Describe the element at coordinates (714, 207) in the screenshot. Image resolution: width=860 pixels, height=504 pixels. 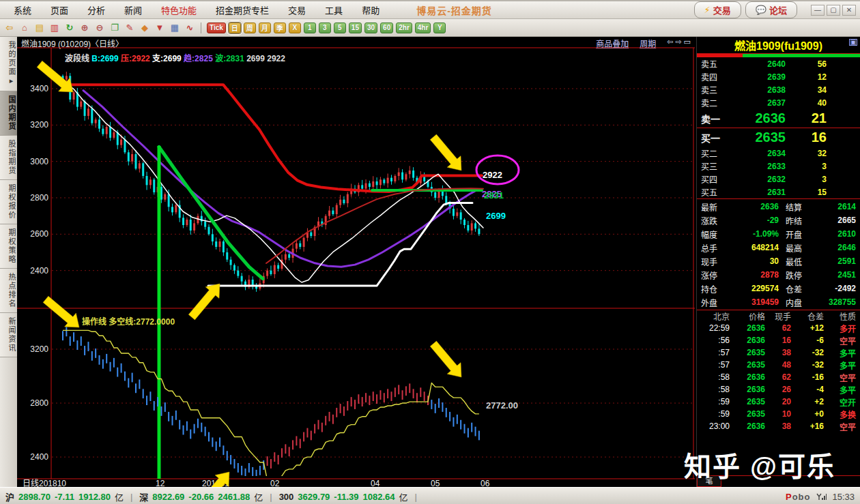
I see `stat-label: 最新` at that location.